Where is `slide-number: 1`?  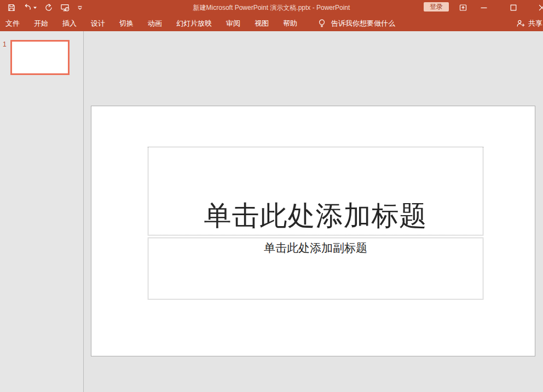 slide-number: 1 is located at coordinates (5, 57).